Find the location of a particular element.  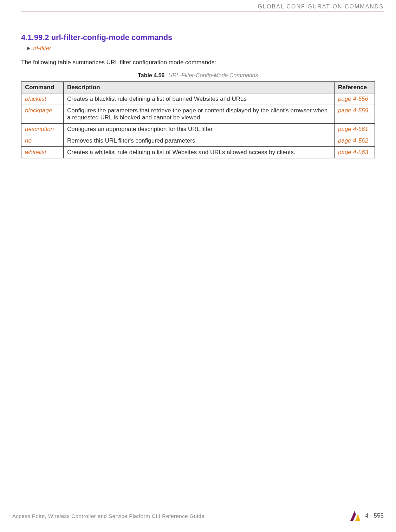

col-header-reference: Reference is located at coordinates (355, 88).